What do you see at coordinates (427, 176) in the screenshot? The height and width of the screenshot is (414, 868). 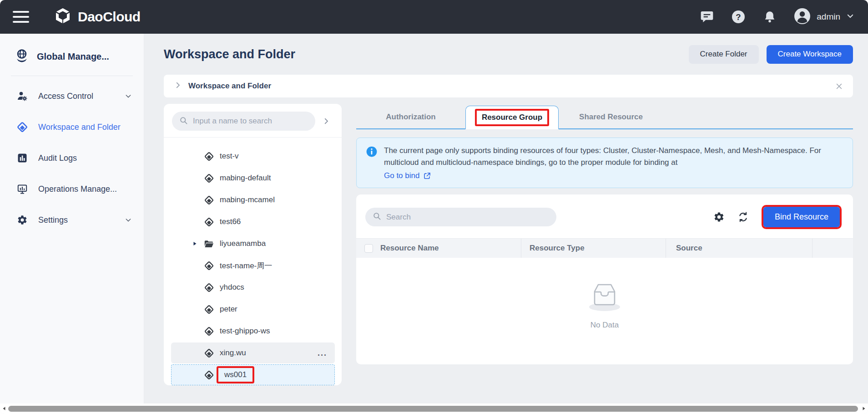 I see `external-link-icon` at bounding box center [427, 176].